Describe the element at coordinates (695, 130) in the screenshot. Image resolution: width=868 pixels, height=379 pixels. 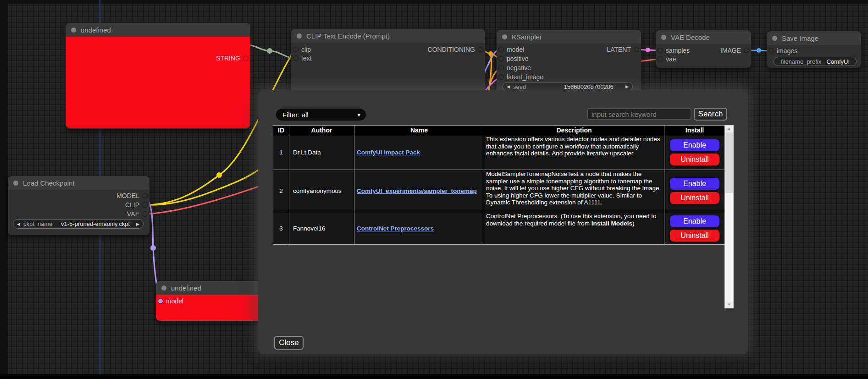
I see `table-header-cell: Install` at that location.